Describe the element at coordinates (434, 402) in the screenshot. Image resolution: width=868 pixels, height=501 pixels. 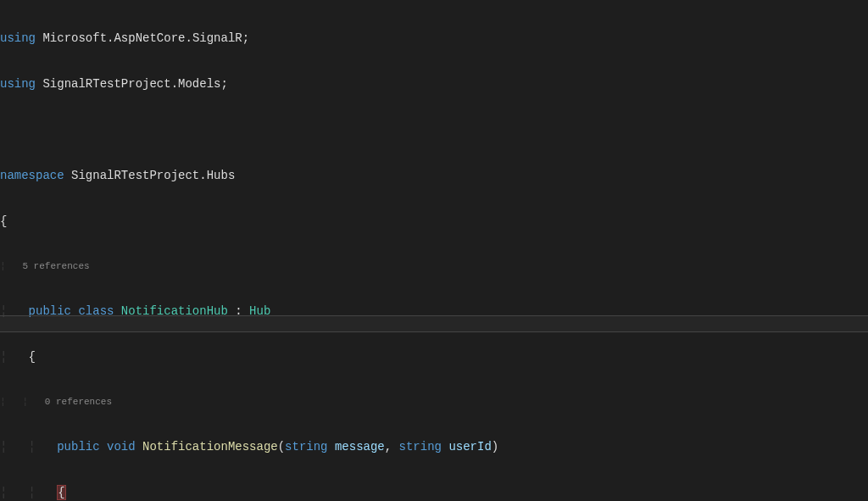
I see `codelens-references: ¦ ¦ 0 references` at that location.